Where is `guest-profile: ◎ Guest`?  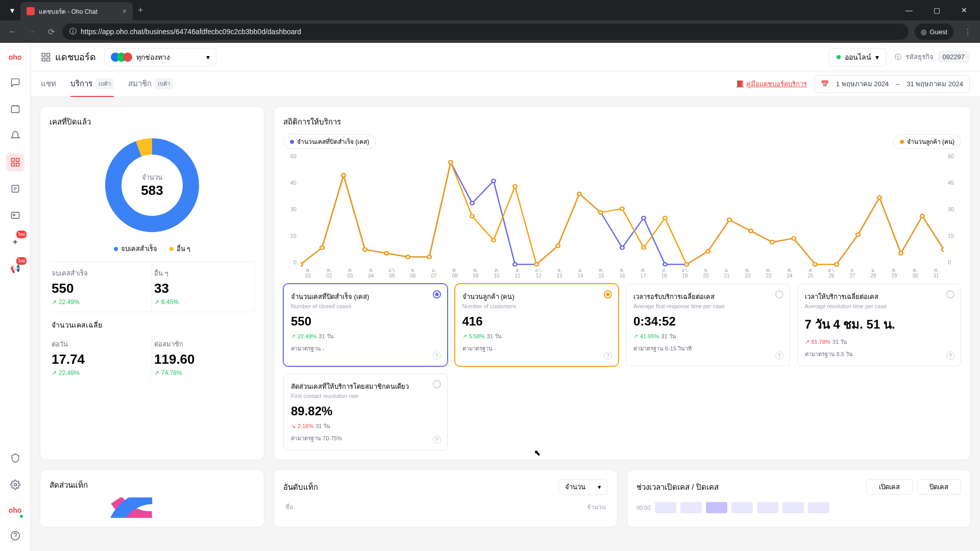
guest-profile: ◎ Guest is located at coordinates (934, 32).